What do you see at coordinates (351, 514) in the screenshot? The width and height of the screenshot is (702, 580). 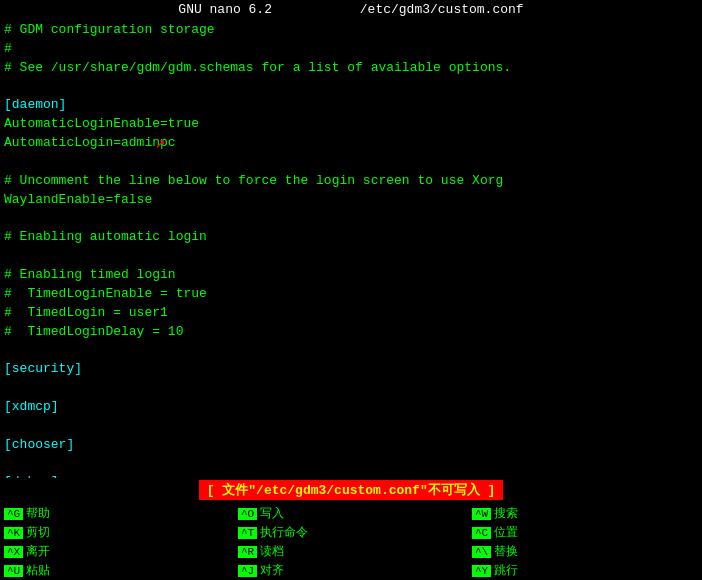 I see `bottom-menu-item: ^O写入` at bounding box center [351, 514].